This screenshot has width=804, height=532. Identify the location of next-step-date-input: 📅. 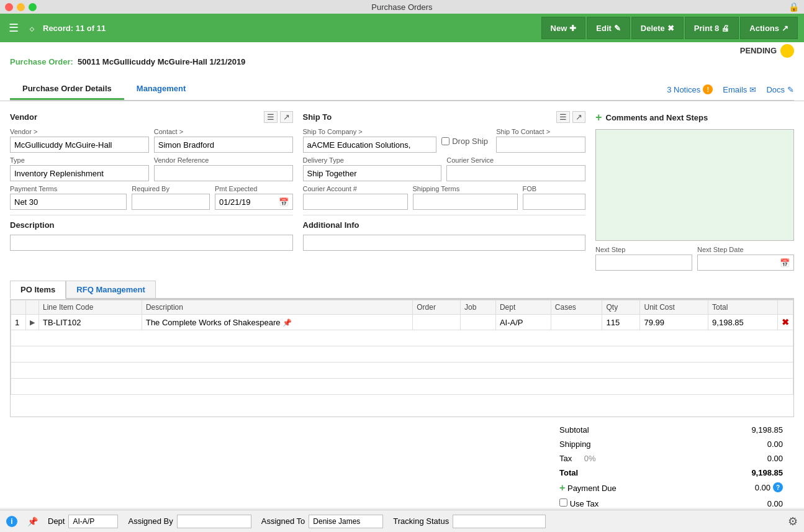
(746, 263).